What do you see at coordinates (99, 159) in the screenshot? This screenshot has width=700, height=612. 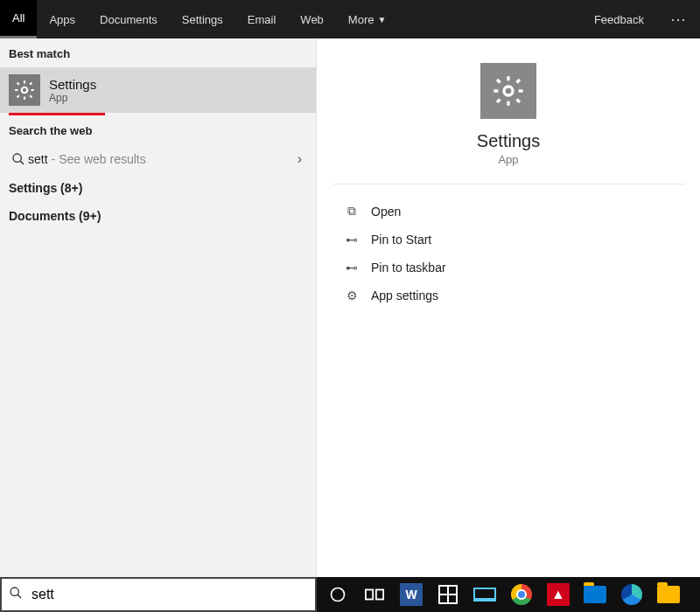 I see `web-result-hint: - See web results` at bounding box center [99, 159].